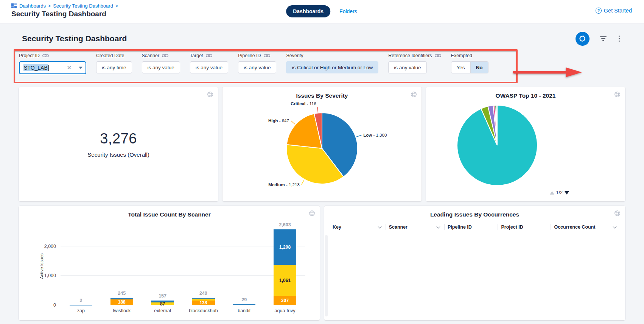  I want to click on stacked-bar-zap, so click(81, 266).